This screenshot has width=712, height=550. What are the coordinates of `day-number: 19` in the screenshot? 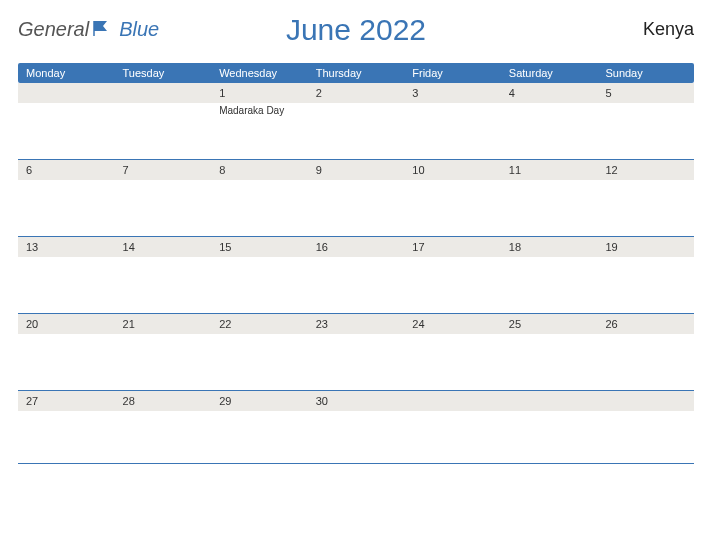 It's located at (646, 247).